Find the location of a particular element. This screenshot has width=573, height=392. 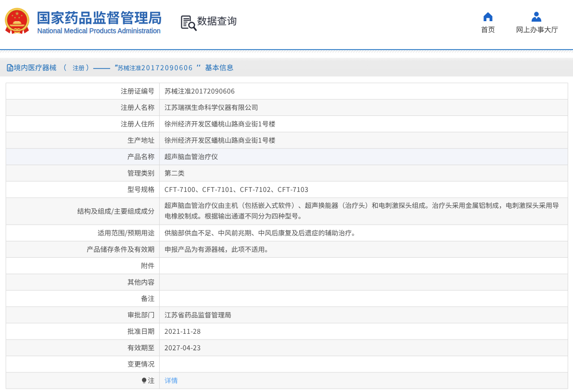

svg-text:National Medical Products Admi: National Medical Products Administration is located at coordinates (99, 31).